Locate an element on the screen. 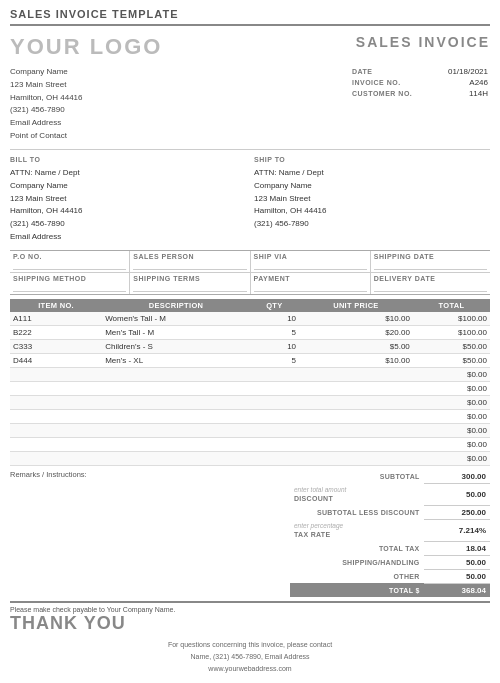  totals-row: enter percentageTAX RATE7.214% is located at coordinates (390, 530).